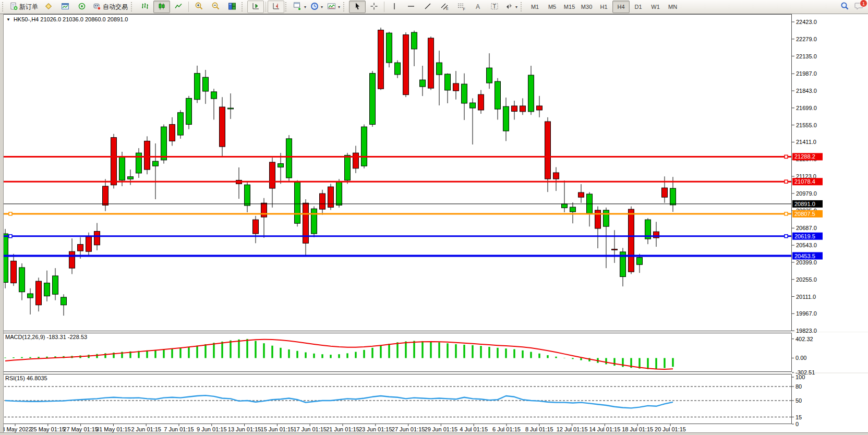  Describe the element at coordinates (845, 7) in the screenshot. I see `search-icon` at that location.